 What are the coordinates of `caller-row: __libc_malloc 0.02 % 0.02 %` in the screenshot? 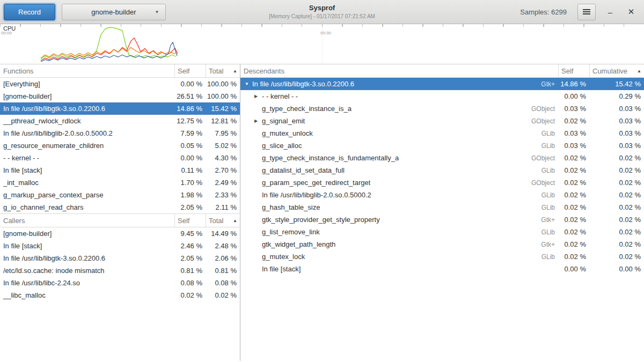 It's located at (120, 295).